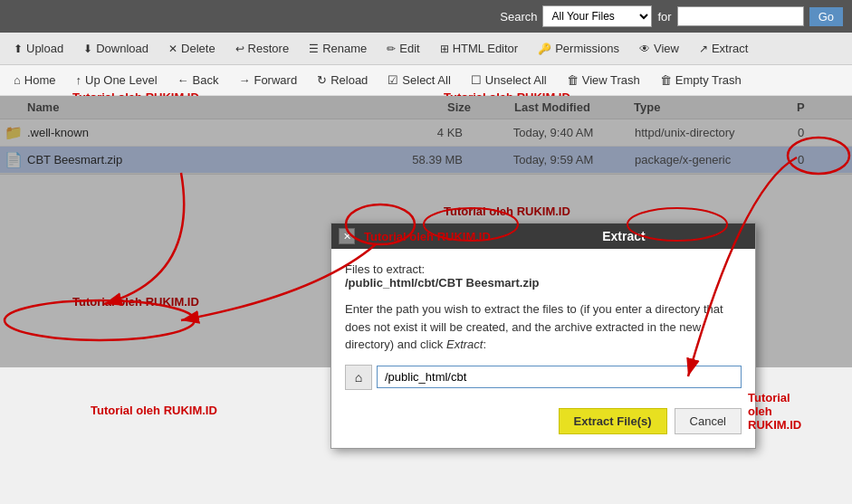  What do you see at coordinates (240, 49) in the screenshot?
I see `restore-icon: ↩` at bounding box center [240, 49].